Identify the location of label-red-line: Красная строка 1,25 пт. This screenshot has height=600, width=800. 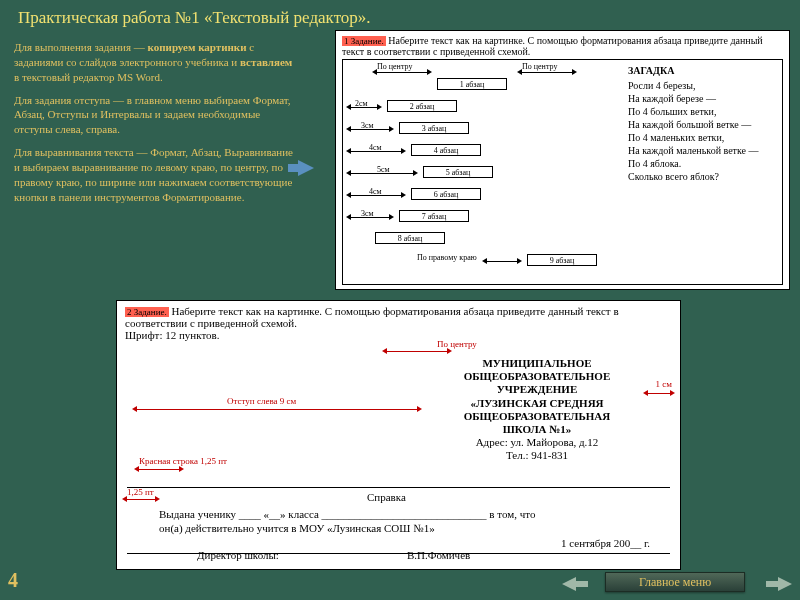
(183, 461).